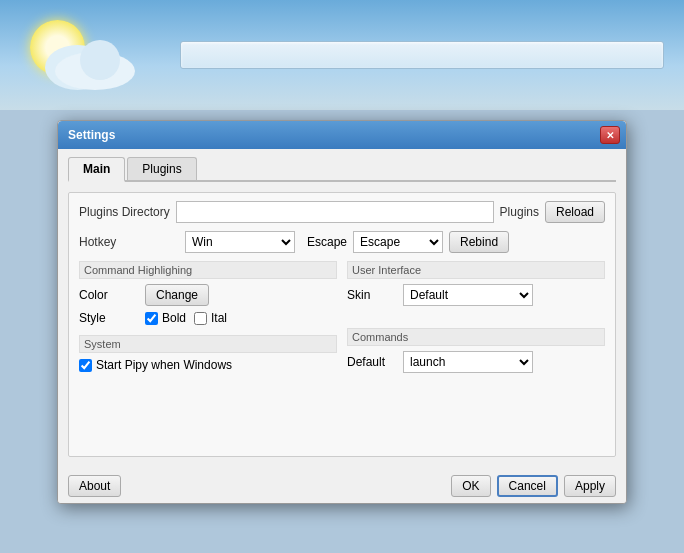  What do you see at coordinates (109, 295) in the screenshot?
I see `color-label: Color` at bounding box center [109, 295].